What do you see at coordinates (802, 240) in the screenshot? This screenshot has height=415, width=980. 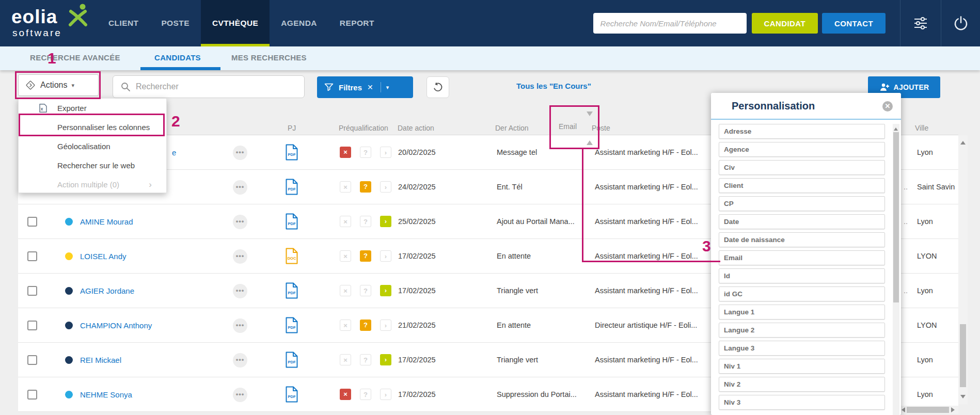 I see `column-option-date-de-naissance: Date de naissance` at bounding box center [802, 240].